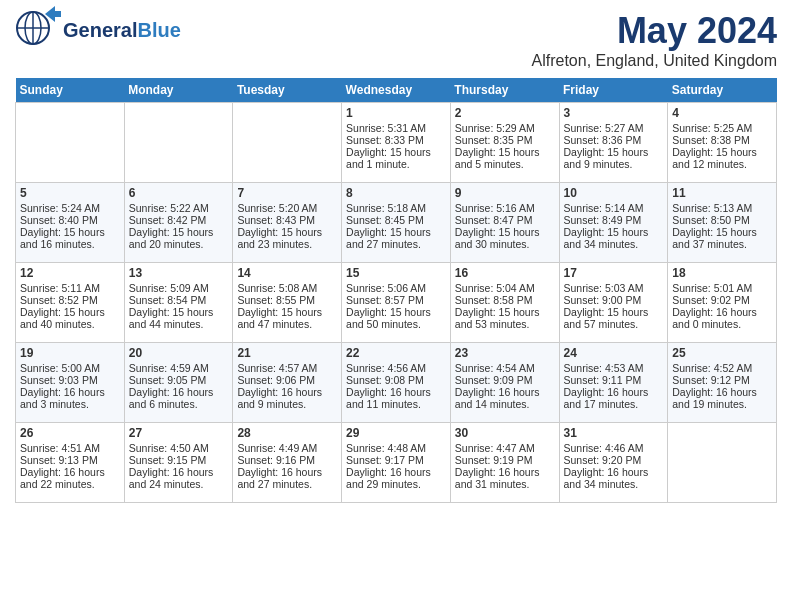 This screenshot has height=612, width=792. Describe the element at coordinates (722, 90) in the screenshot. I see `weekday-header-saturday: Saturday` at that location.